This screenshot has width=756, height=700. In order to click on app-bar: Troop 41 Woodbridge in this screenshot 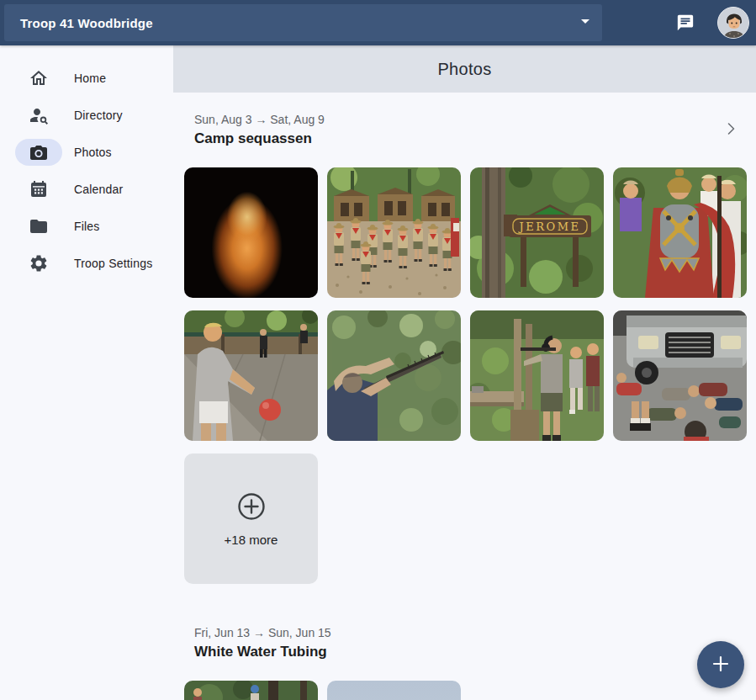, I will do `click(378, 23)`.